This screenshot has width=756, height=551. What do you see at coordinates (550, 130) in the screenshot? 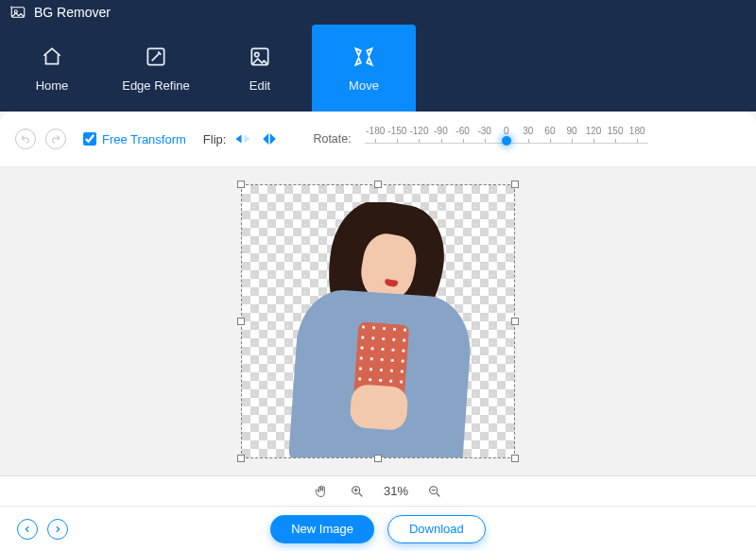
I see `rotate-tick: 60` at bounding box center [550, 130].